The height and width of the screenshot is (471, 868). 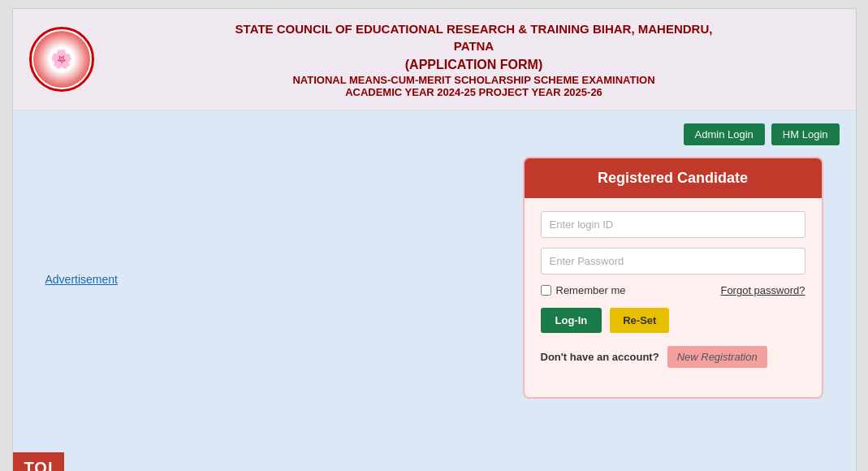 What do you see at coordinates (673, 289) in the screenshot?
I see `login-card-body: Remember me Forgot password? Log-In Re-S…` at bounding box center [673, 289].